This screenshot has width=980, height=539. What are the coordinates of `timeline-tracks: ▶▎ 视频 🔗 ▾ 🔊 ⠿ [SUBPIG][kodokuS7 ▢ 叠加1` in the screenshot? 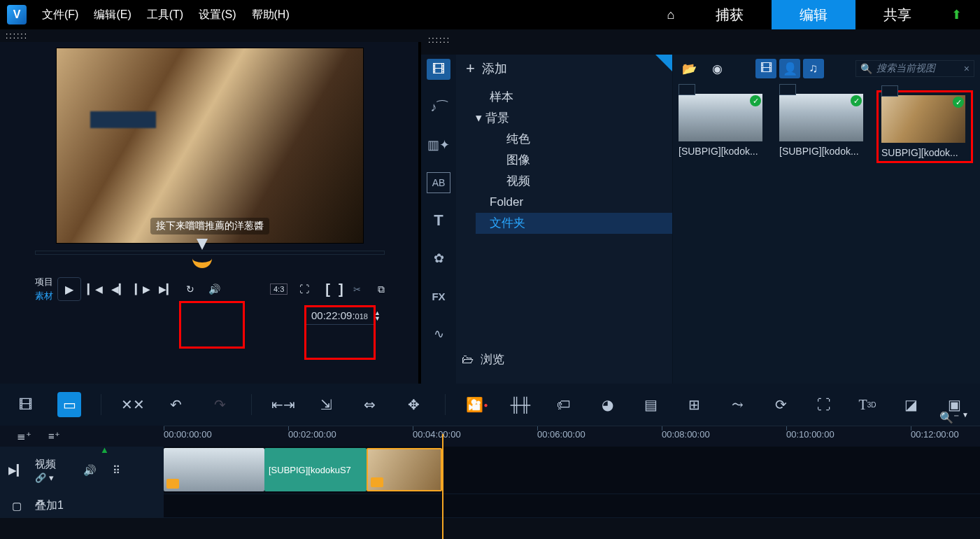 It's located at (490, 482).